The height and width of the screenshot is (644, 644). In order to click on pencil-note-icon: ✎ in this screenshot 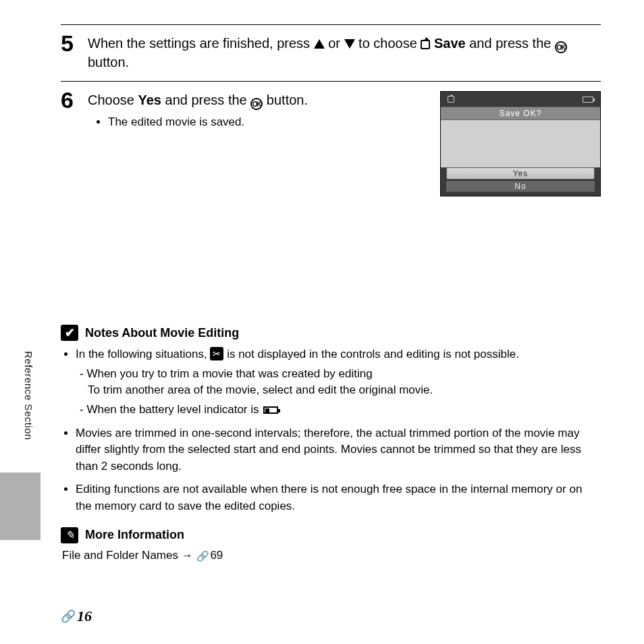, I will do `click(70, 535)`.